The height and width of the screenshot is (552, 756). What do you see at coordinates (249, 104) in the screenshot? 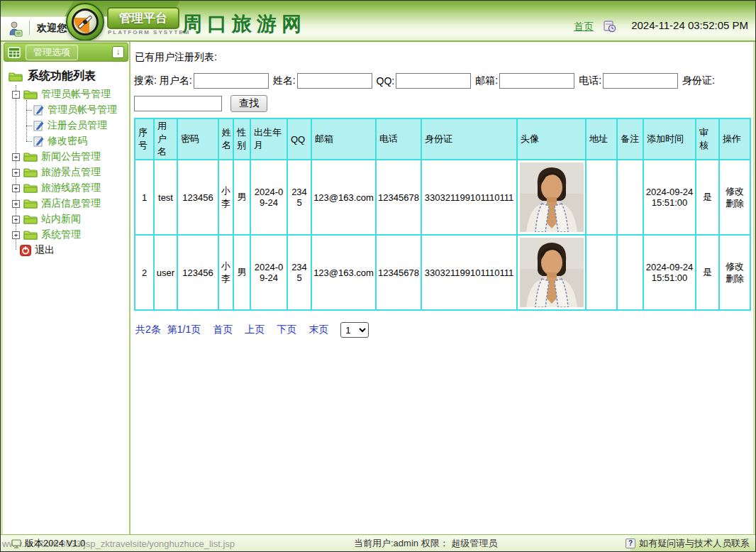
I see `find-button: 查找` at bounding box center [249, 104].